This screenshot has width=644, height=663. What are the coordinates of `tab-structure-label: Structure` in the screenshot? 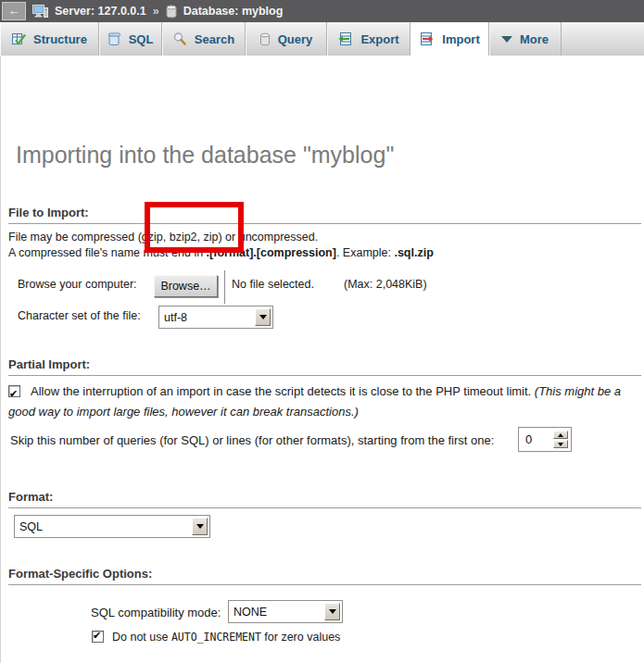 It's located at (60, 39).